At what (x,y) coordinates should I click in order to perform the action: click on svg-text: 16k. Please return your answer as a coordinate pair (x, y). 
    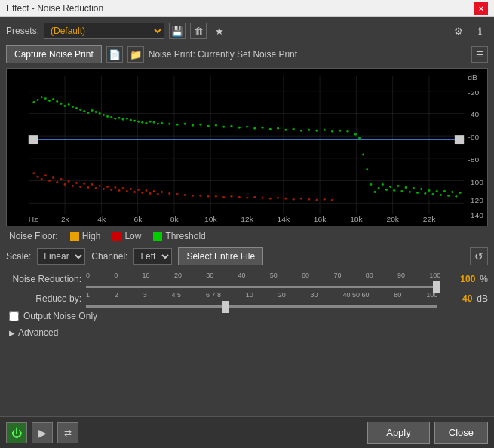
    Looking at the image, I should click on (321, 219).